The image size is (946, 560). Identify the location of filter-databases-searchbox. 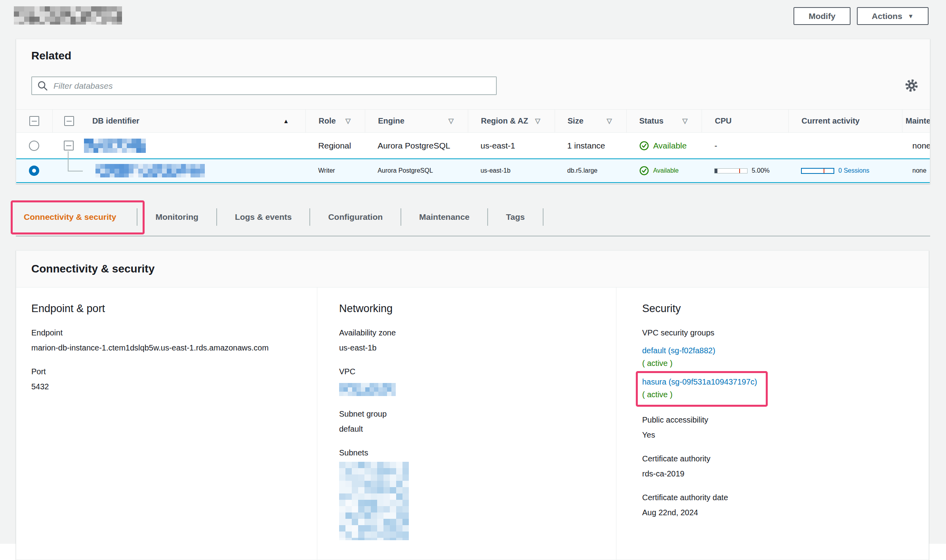
(264, 86).